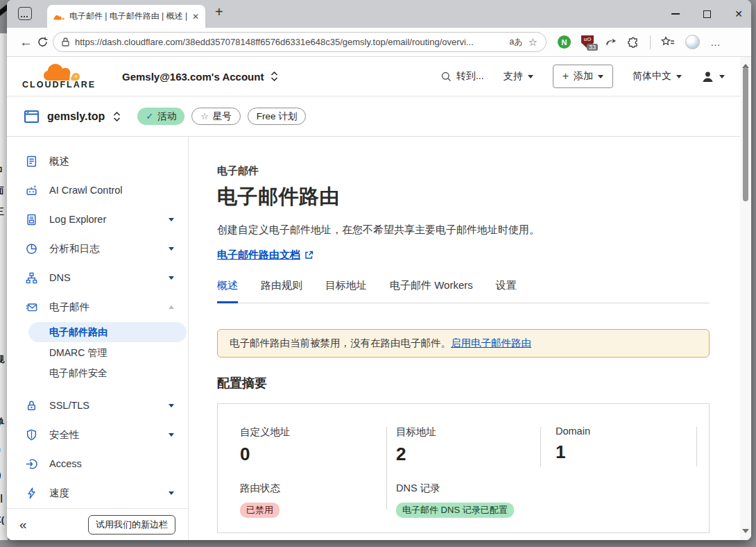 The height and width of the screenshot is (547, 756). I want to click on try-new-sidebar-button: 试用我们的新边栏, so click(132, 525).